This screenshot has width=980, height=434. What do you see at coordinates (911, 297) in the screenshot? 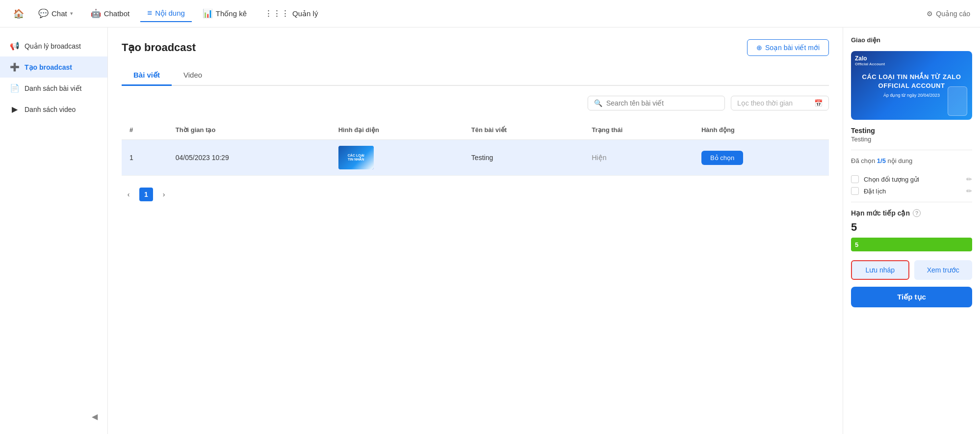
I see `tiep-tuc-button: Tiếp tục` at bounding box center [911, 297].